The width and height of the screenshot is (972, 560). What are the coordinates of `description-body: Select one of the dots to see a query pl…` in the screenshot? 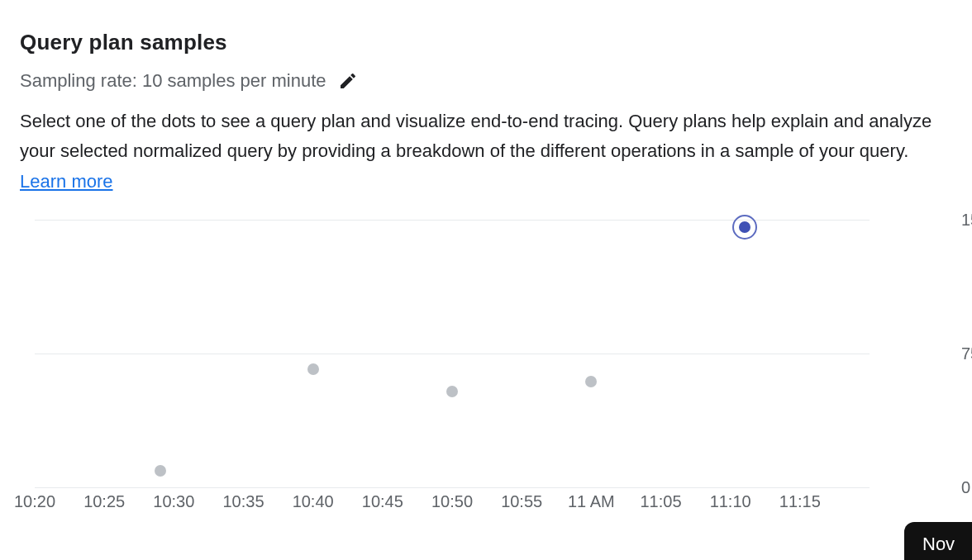 It's located at (476, 135).